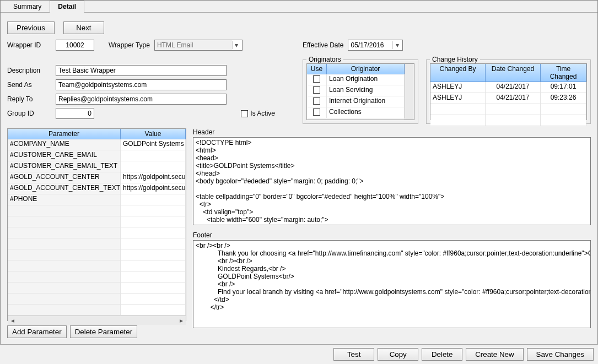  Describe the element at coordinates (29, 113) in the screenshot. I see `group-id-label: Group ID` at that location.